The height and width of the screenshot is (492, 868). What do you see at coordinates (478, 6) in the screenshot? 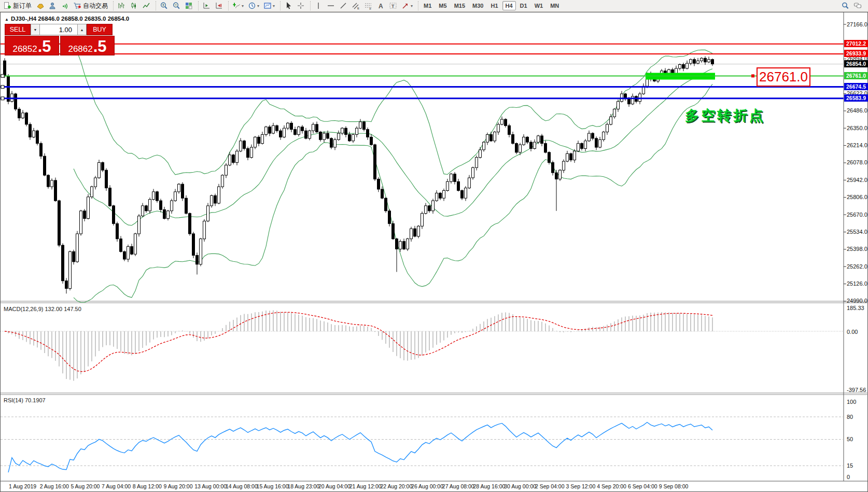
I see `timeframe-m30-button: M30` at bounding box center [478, 6].